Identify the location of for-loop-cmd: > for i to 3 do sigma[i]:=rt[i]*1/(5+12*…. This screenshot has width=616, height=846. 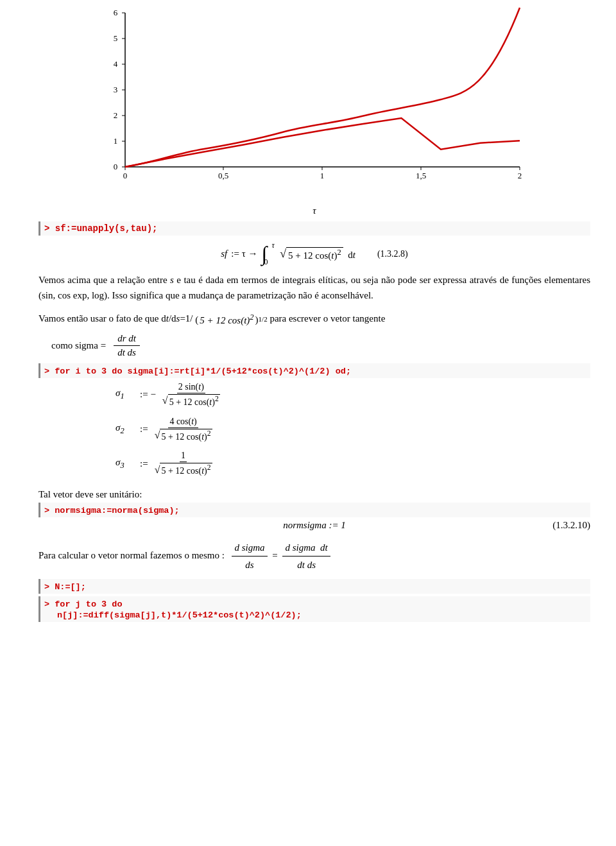
(314, 371).